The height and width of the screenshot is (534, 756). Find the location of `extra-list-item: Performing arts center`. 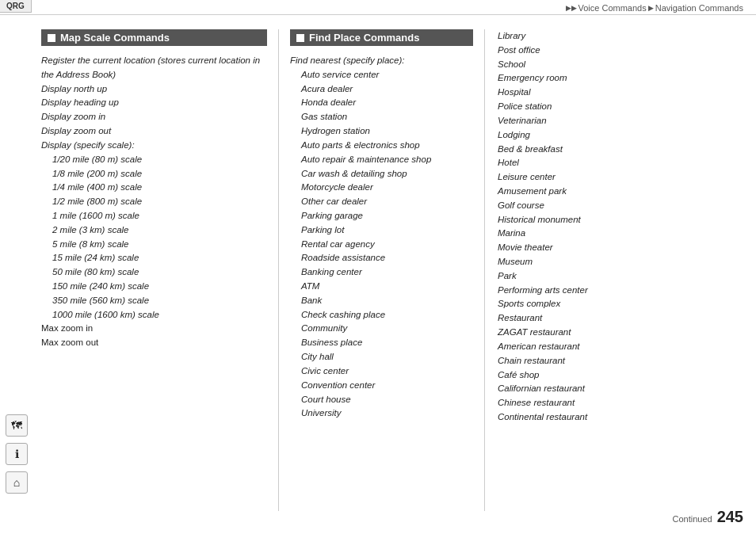

extra-list-item: Performing arts center is located at coordinates (620, 291).